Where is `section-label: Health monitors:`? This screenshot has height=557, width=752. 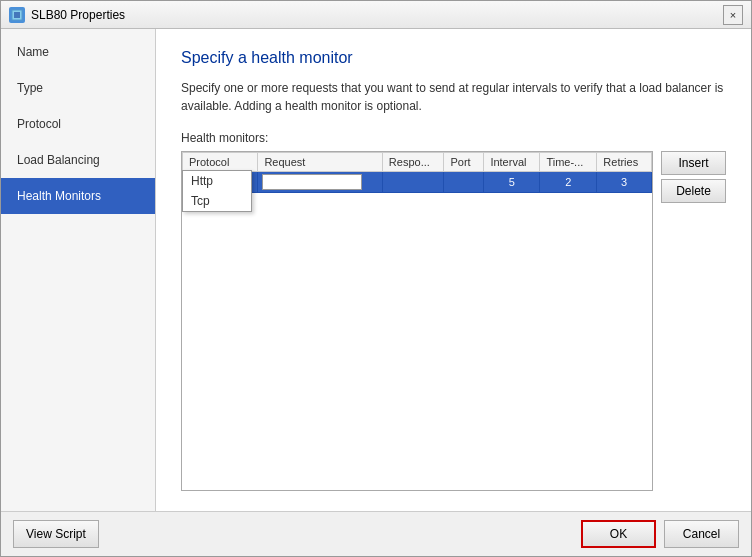 section-label: Health monitors: is located at coordinates (454, 138).